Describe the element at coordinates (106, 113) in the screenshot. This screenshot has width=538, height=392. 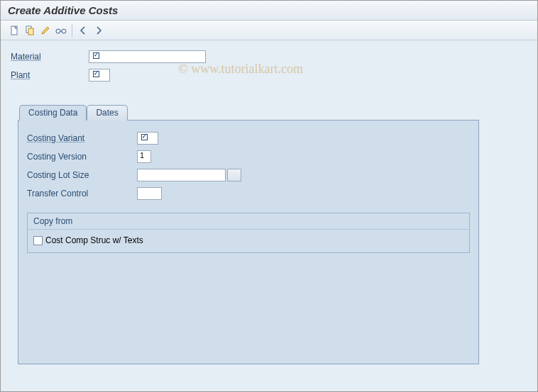
I see `tab-dates: Dates` at that location.